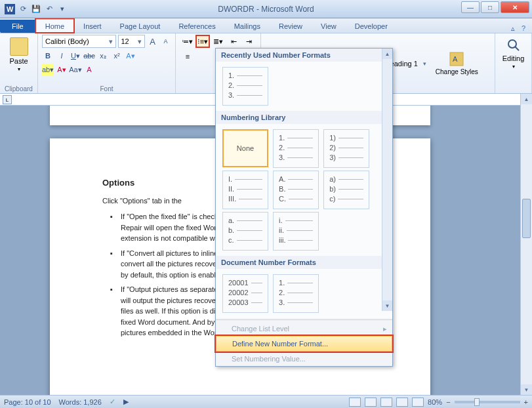  What do you see at coordinates (304, 55) in the screenshot?
I see `dd-recent-header: Recently Used Number Formats` at bounding box center [304, 55].